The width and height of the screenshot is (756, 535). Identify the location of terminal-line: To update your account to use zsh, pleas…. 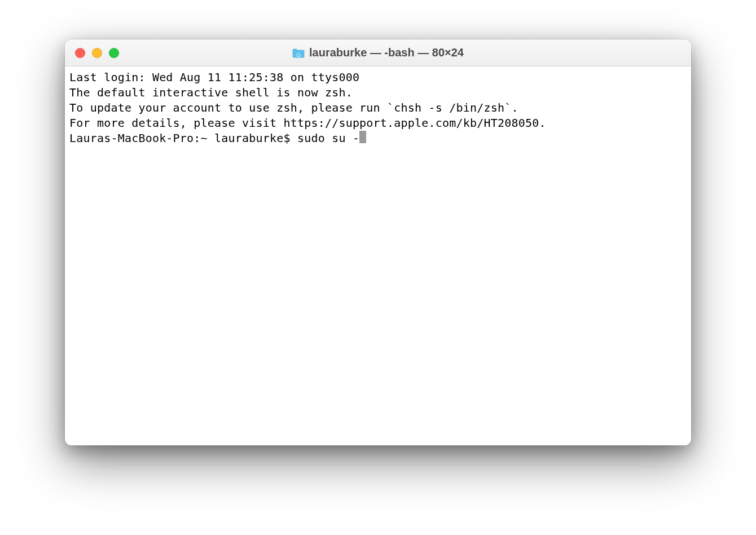
(378, 108).